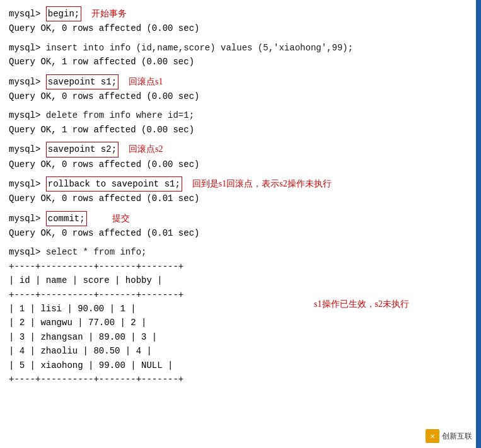 Image resolution: width=481 pixels, height=448 pixels. Describe the element at coordinates (109, 14) in the screenshot. I see `annotation-begin: 开始事务` at that location.